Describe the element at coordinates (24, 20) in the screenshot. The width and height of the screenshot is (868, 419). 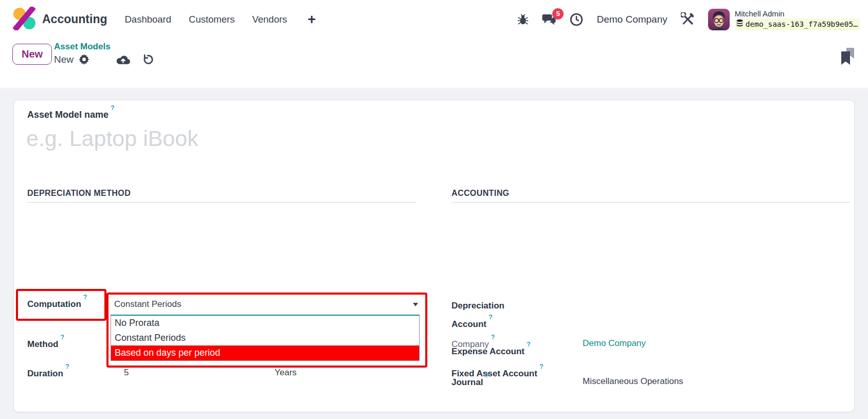
I see `odoo-accounting-logo-icon` at that location.